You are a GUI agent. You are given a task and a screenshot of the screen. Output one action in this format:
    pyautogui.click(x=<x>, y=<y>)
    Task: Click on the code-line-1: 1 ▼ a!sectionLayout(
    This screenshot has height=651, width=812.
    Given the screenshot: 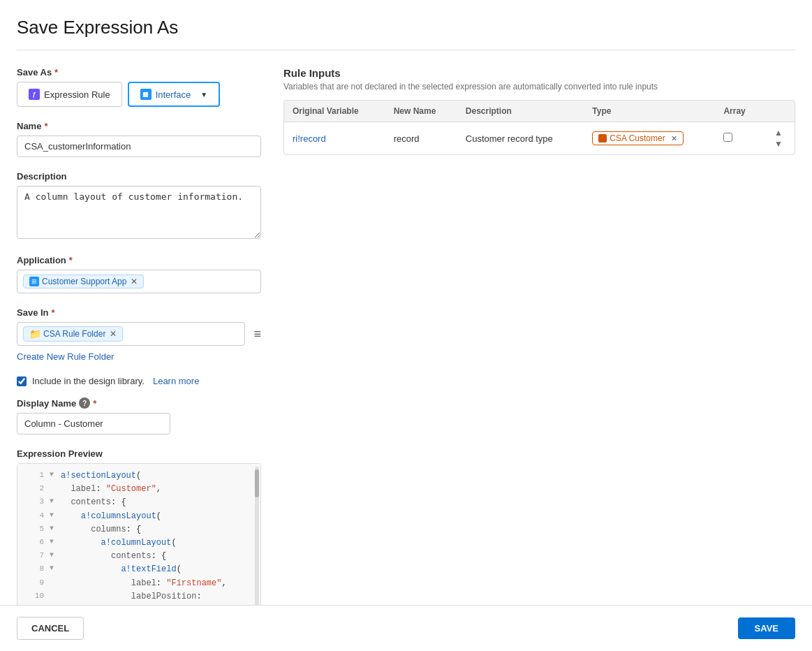 What is the action you would take?
    pyautogui.click(x=139, y=476)
    